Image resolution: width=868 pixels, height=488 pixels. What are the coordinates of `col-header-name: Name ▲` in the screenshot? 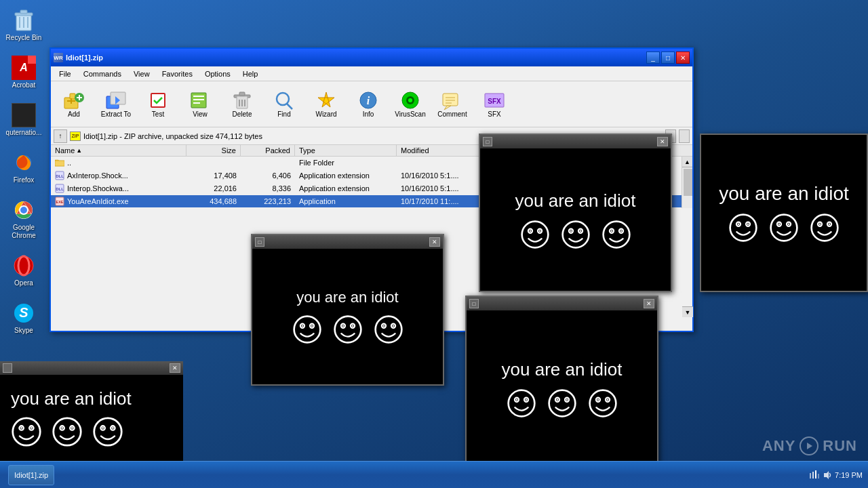 It's located at (119, 150).